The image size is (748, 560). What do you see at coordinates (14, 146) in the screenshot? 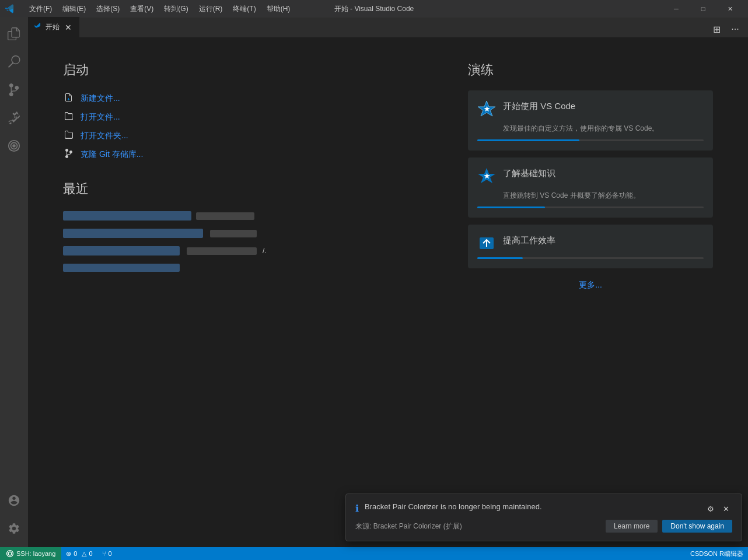
I see `activity-remote` at bounding box center [14, 146].